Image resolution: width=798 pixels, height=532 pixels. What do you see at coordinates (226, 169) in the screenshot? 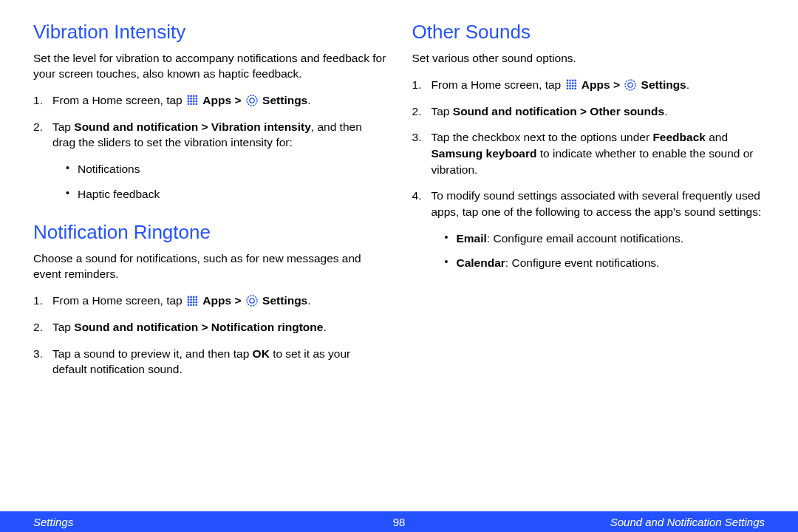
I see `bullet-notifications: Notifications` at bounding box center [226, 169].